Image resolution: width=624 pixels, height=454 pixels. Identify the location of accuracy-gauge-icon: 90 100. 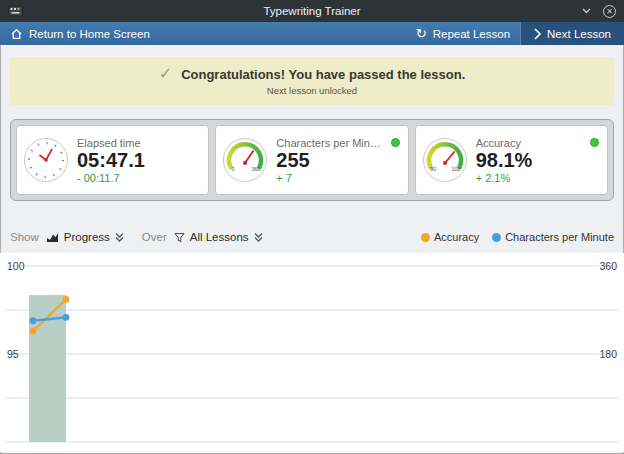
(445, 160).